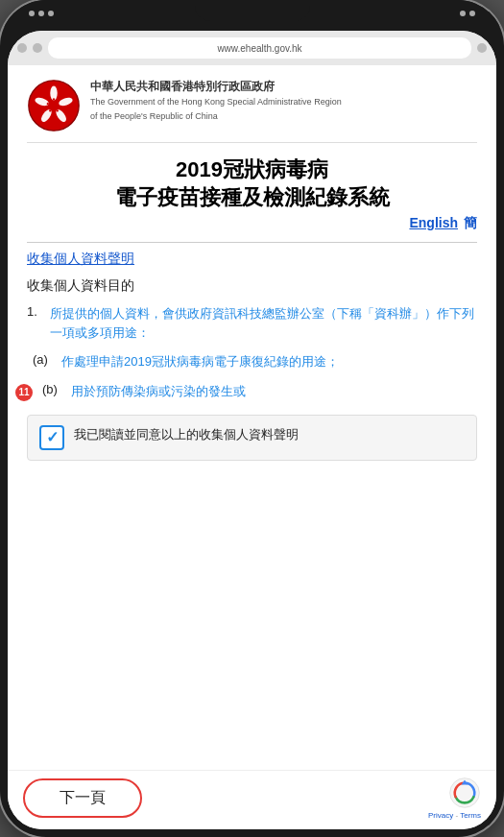 This screenshot has width=504, height=837. What do you see at coordinates (470, 816) in the screenshot?
I see `recaptcha-terms-link: Terms` at bounding box center [470, 816].